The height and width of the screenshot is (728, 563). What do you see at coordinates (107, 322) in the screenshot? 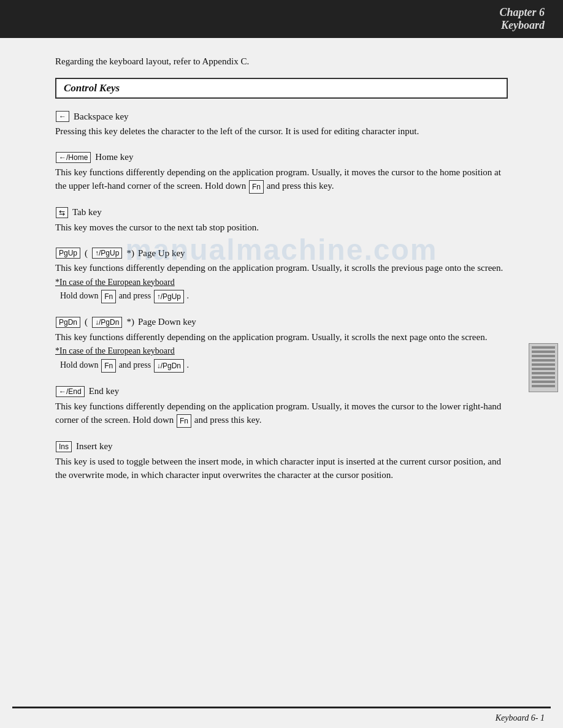
I see `pgdn-key-symbol2: ↓/PgDn` at bounding box center [107, 322].